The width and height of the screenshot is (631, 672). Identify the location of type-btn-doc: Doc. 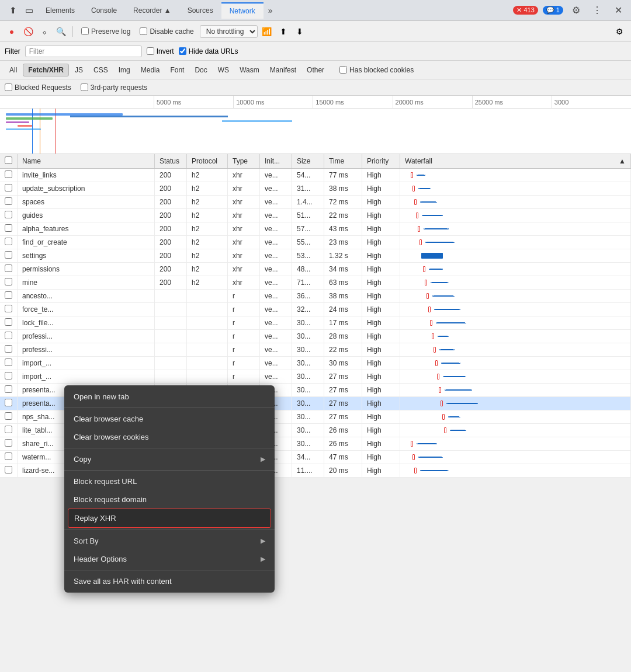
(201, 70).